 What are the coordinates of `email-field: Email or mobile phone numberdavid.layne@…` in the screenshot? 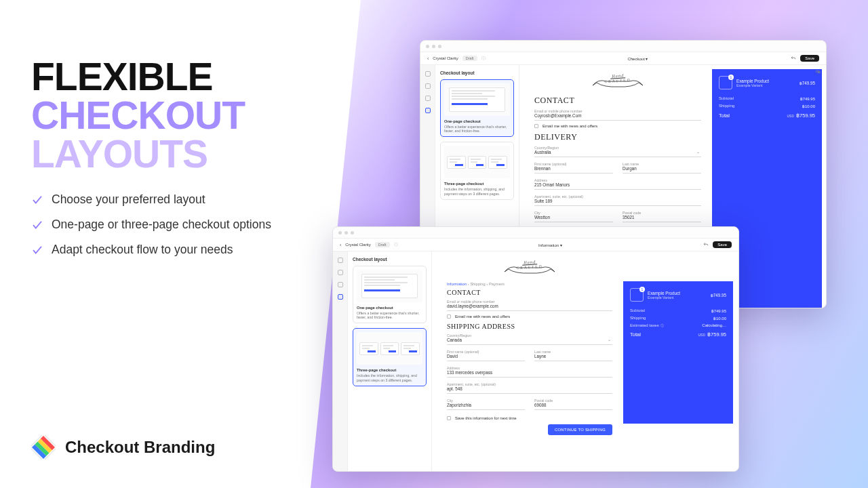 It's located at (530, 305).